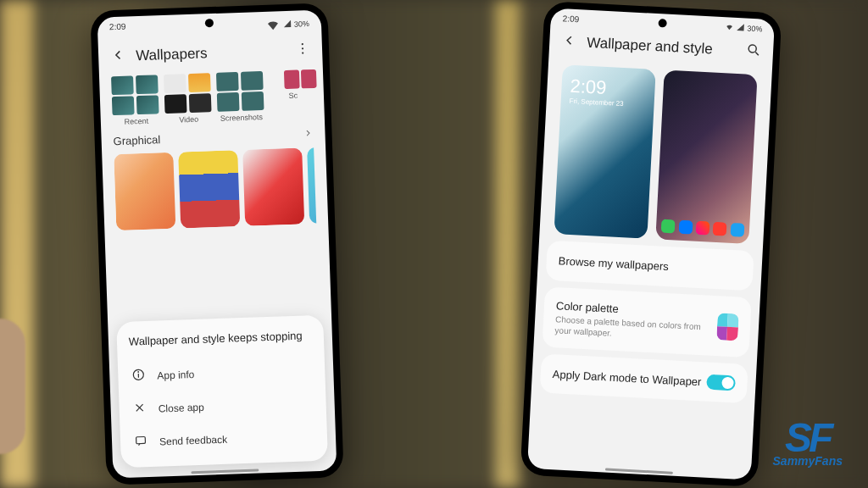 This screenshot has width=868, height=488. I want to click on lock-time: 2:09, so click(597, 88).